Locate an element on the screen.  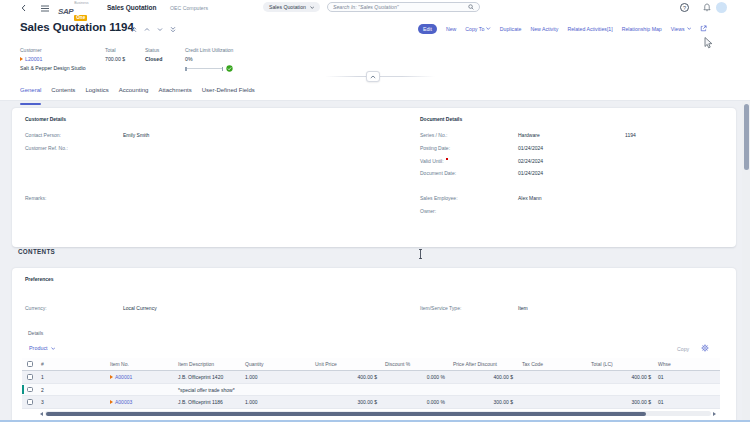
column-header-quantity: Quantity is located at coordinates (270, 364).